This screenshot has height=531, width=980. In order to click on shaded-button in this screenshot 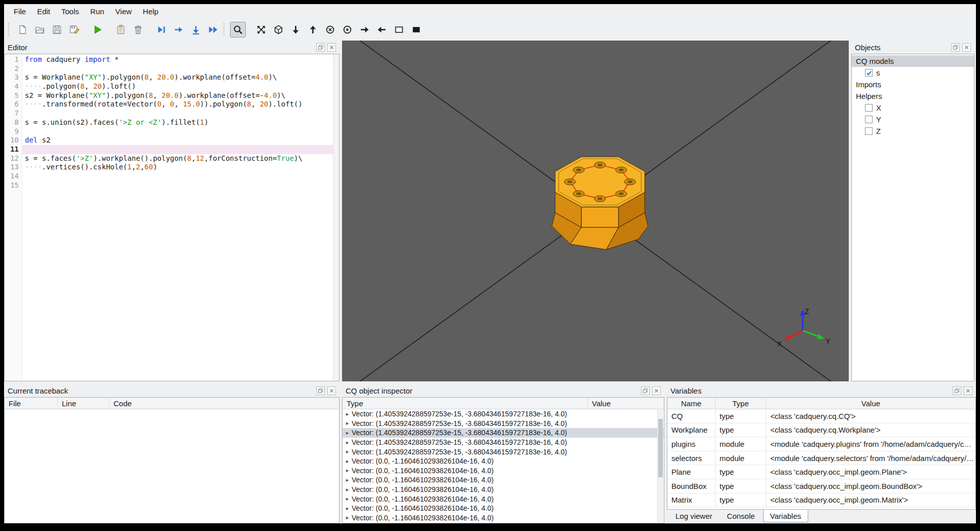, I will do `click(417, 29)`.